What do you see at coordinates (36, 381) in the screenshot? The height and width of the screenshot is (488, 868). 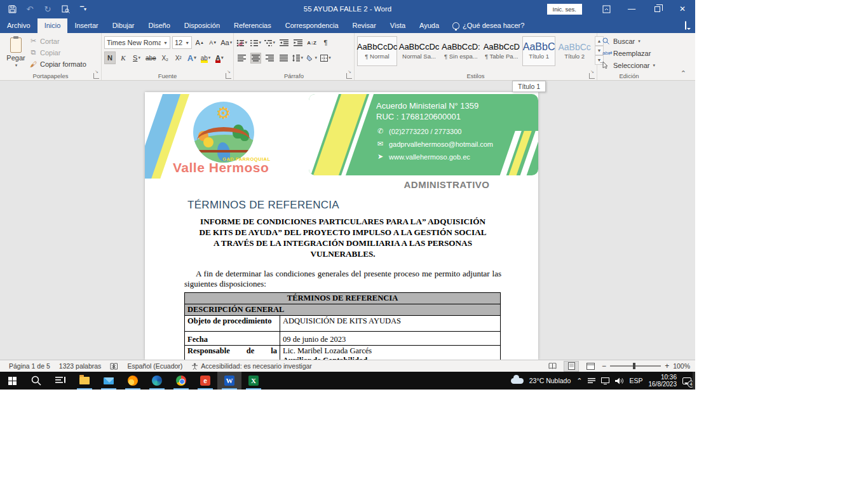 I see `taskbar-search-button` at bounding box center [36, 381].